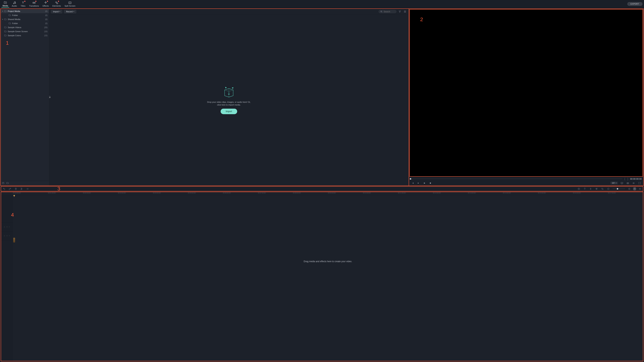  What do you see at coordinates (619, 189) in the screenshot?
I see `timeline-zoom-slider` at bounding box center [619, 189].